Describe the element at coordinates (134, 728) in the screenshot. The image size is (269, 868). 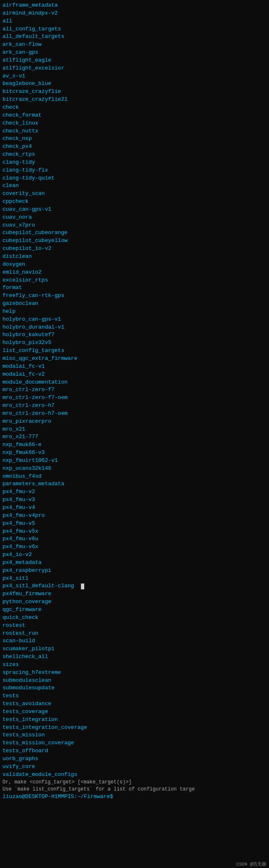
I see `terminal-line: tests_integration_coverage` at that location.